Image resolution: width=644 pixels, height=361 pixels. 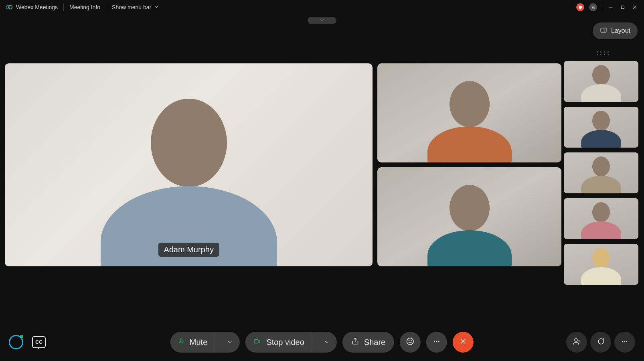 I want to click on video-main-segment: Stop video, so click(x=279, y=342).